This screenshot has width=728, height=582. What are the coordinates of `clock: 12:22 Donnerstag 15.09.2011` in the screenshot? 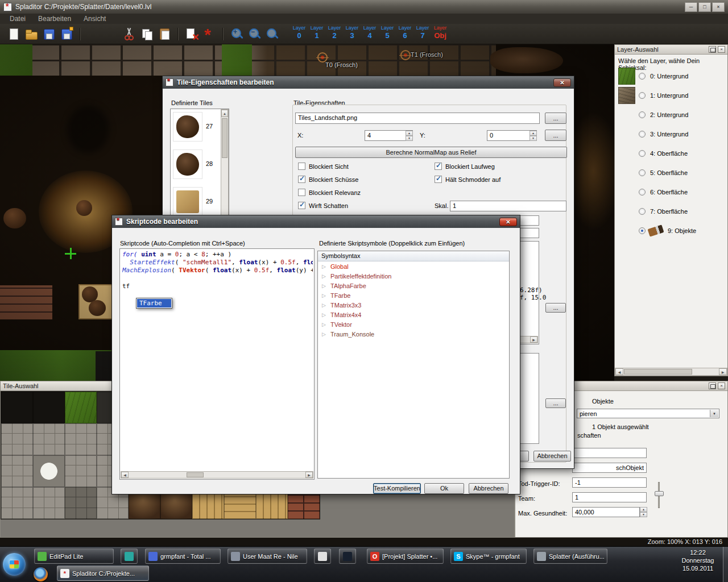 It's located at (698, 560).